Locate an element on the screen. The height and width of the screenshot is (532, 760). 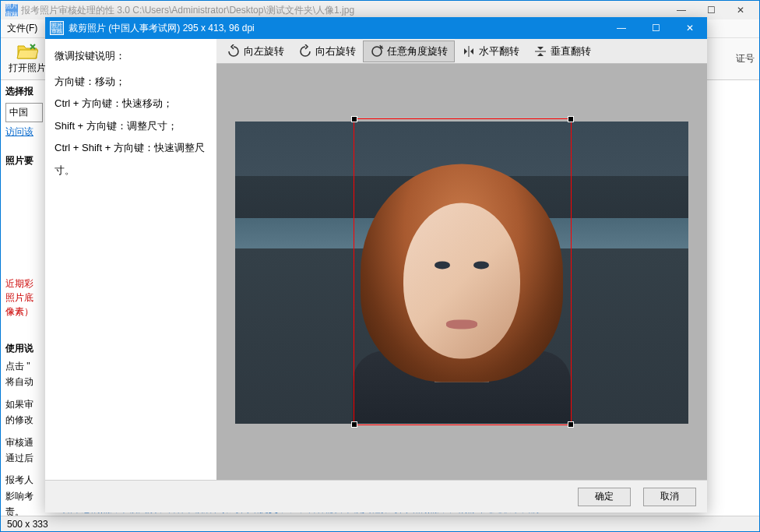
dialog-app-icon: 照片审核 is located at coordinates (57, 28).